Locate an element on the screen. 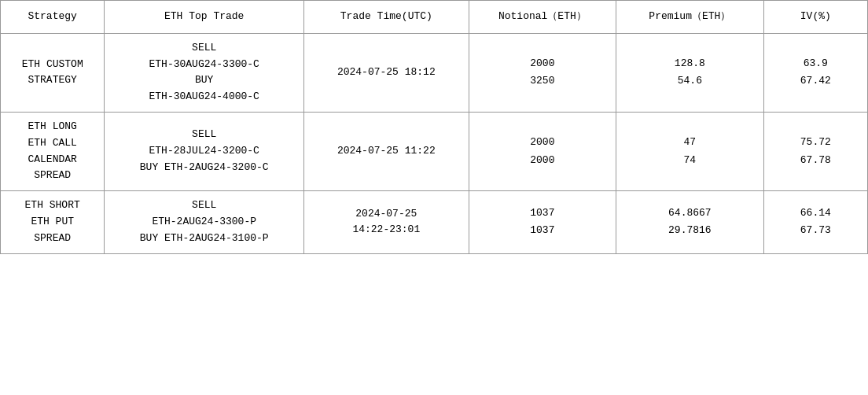 The width and height of the screenshot is (868, 395). cell-strategy: ETH CUSTOM STRATEGY is located at coordinates (53, 72).